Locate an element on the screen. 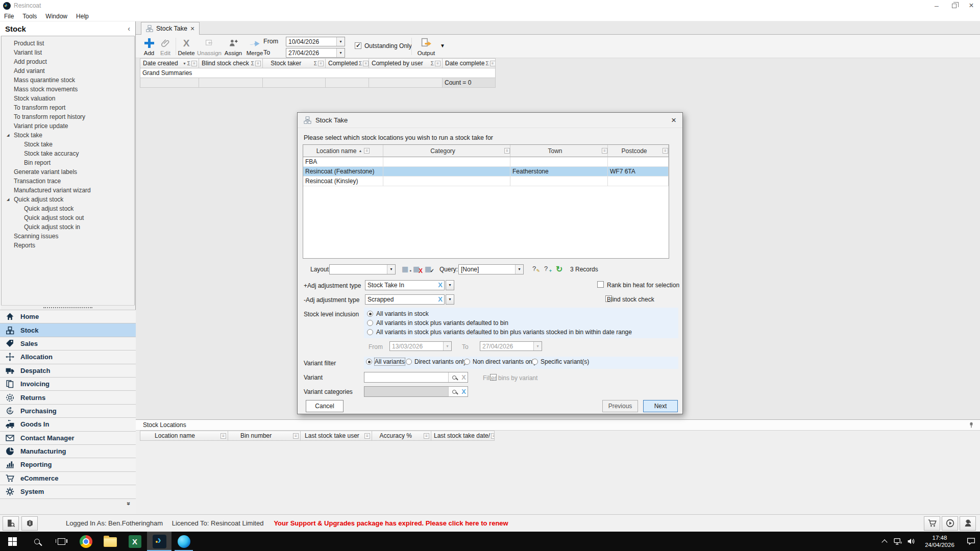  sidebar-module: eCommerce is located at coordinates (68, 478).